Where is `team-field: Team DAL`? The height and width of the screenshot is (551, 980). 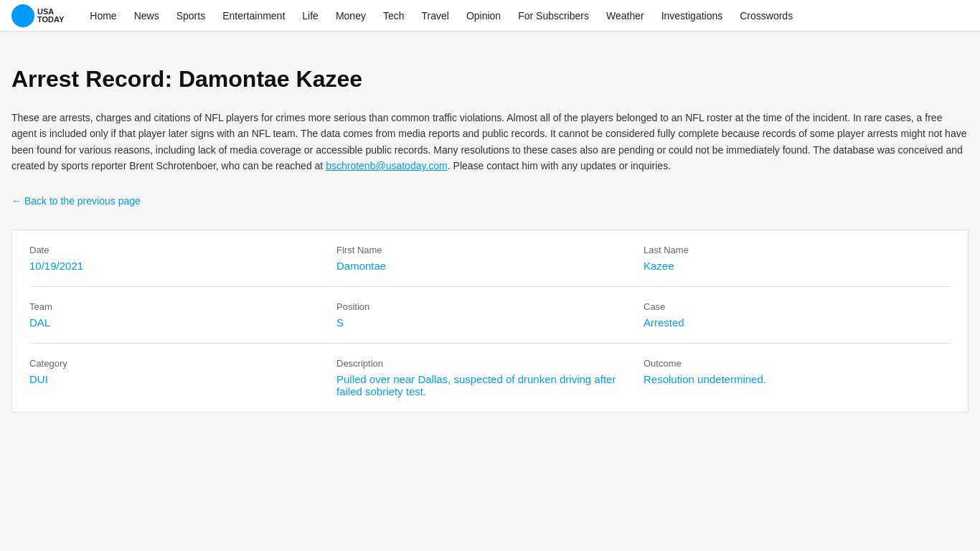
team-field: Team DAL is located at coordinates (183, 315).